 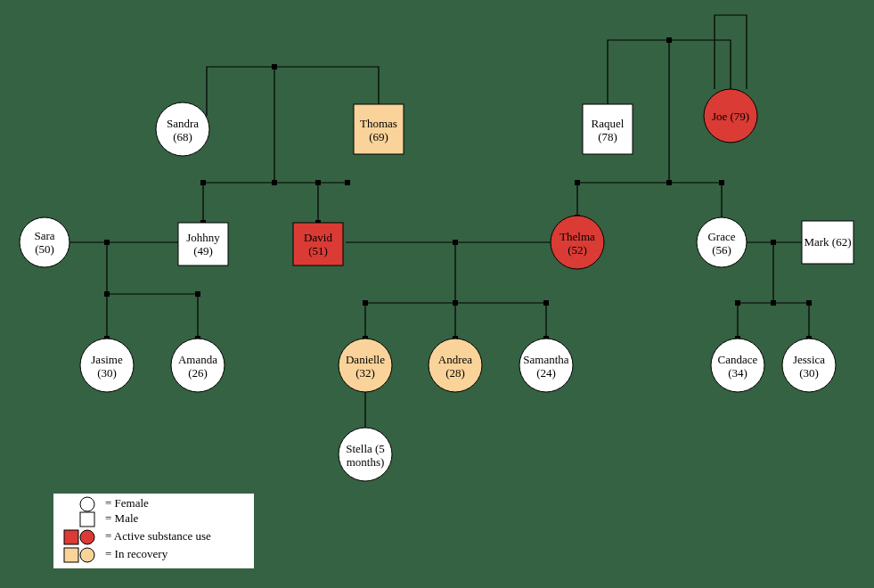 I want to click on age-johnny: (49), so click(x=203, y=251).